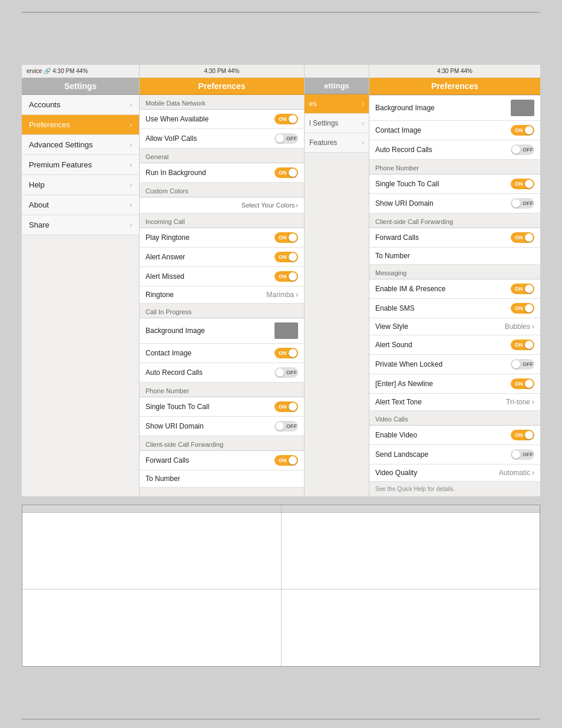 Image resolution: width=562 pixels, height=728 pixels. I want to click on sidebar-item-preferences-label: Preferences, so click(49, 125).